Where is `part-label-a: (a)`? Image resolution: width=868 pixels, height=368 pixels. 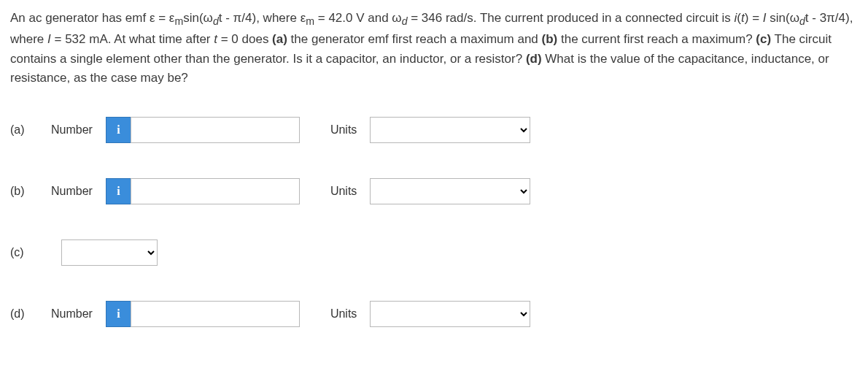
part-label-a: (a) is located at coordinates (31, 130).